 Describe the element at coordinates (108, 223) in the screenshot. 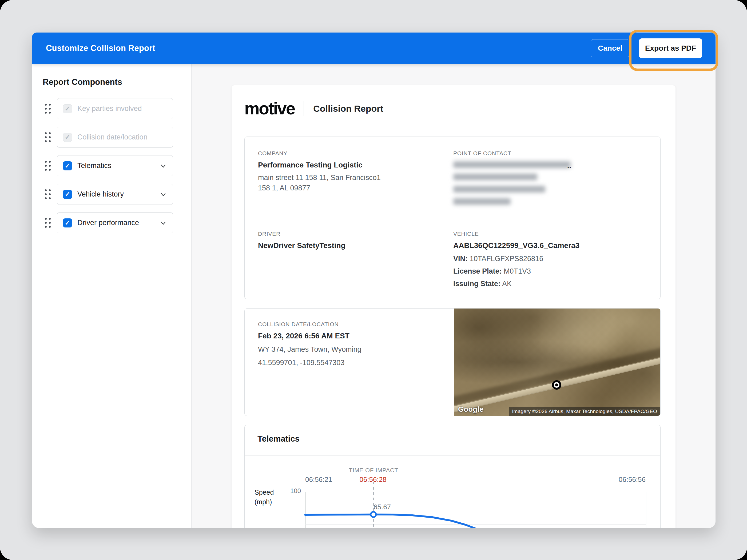

I see `sidebar-item-label: Driver performance` at that location.